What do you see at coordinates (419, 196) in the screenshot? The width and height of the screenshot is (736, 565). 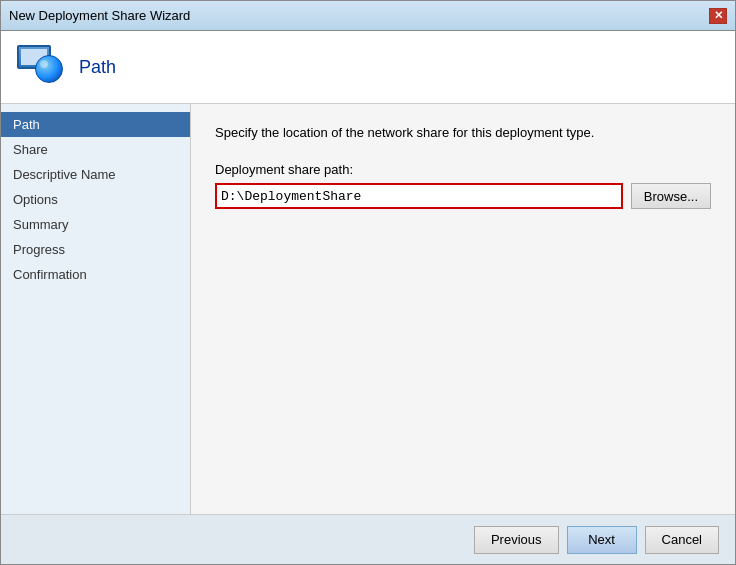 I see `deployment-path-input` at bounding box center [419, 196].